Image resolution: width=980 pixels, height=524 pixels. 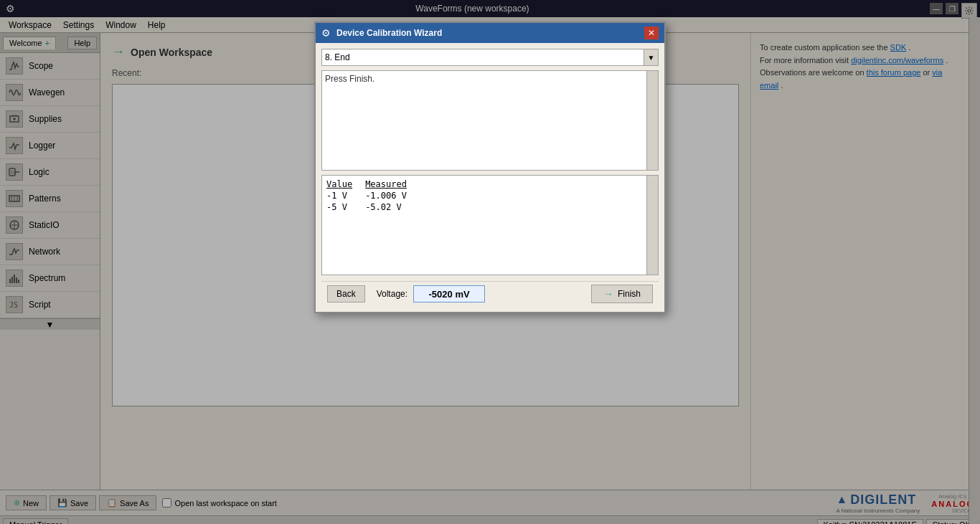 What do you see at coordinates (372, 207) in the screenshot?
I see `table-row: -5 V -5.02 V` at bounding box center [372, 207].